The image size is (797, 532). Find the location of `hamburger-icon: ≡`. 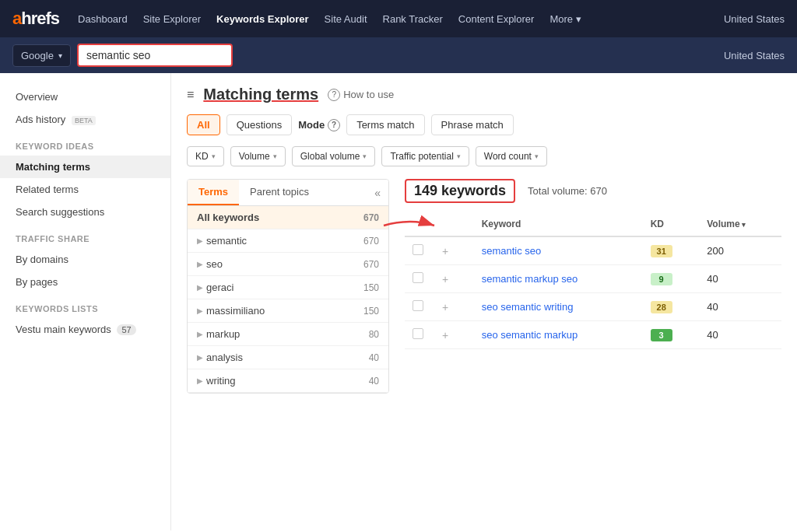

hamburger-icon: ≡ is located at coordinates (190, 95).